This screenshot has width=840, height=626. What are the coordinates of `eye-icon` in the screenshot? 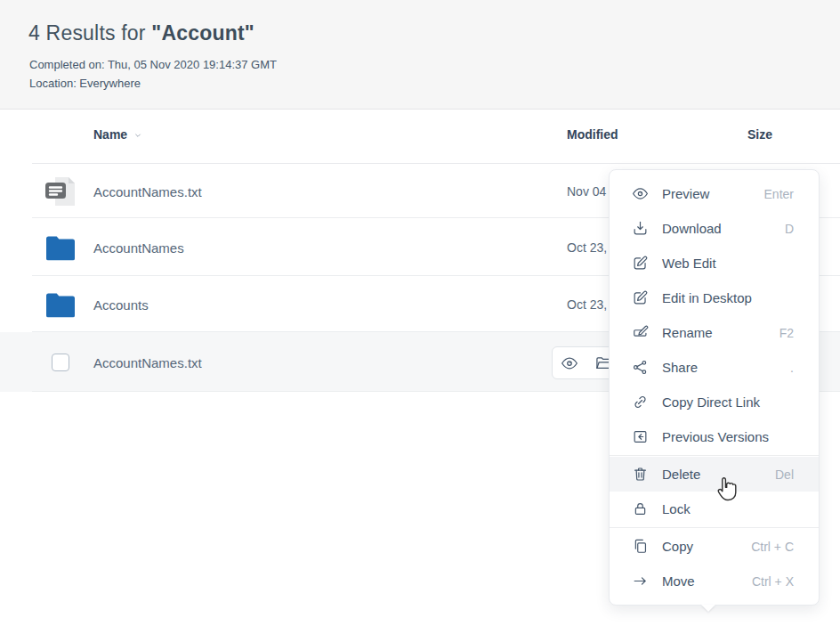 It's located at (640, 194).